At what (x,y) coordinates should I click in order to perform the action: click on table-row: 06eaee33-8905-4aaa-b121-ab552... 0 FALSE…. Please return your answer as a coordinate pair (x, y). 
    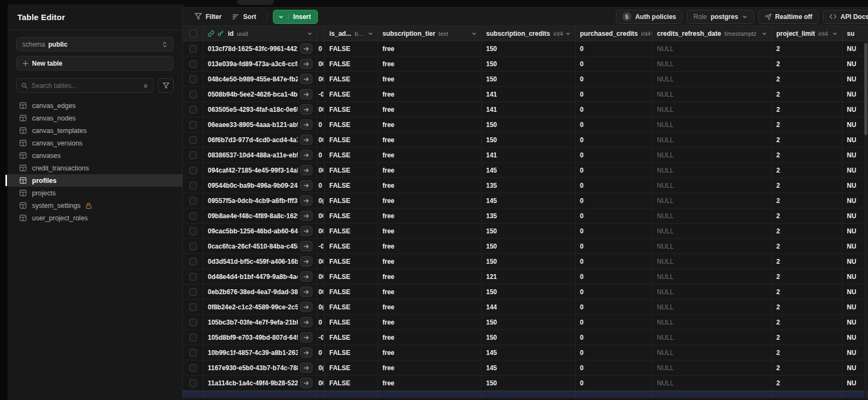
    Looking at the image, I should click on (525, 125).